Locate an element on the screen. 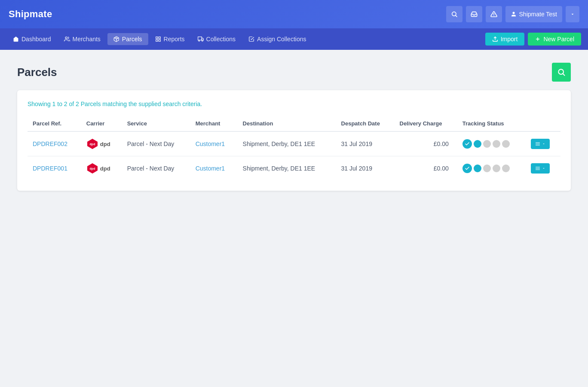 This screenshot has height=387, width=588. search-icon-button is located at coordinates (454, 14).